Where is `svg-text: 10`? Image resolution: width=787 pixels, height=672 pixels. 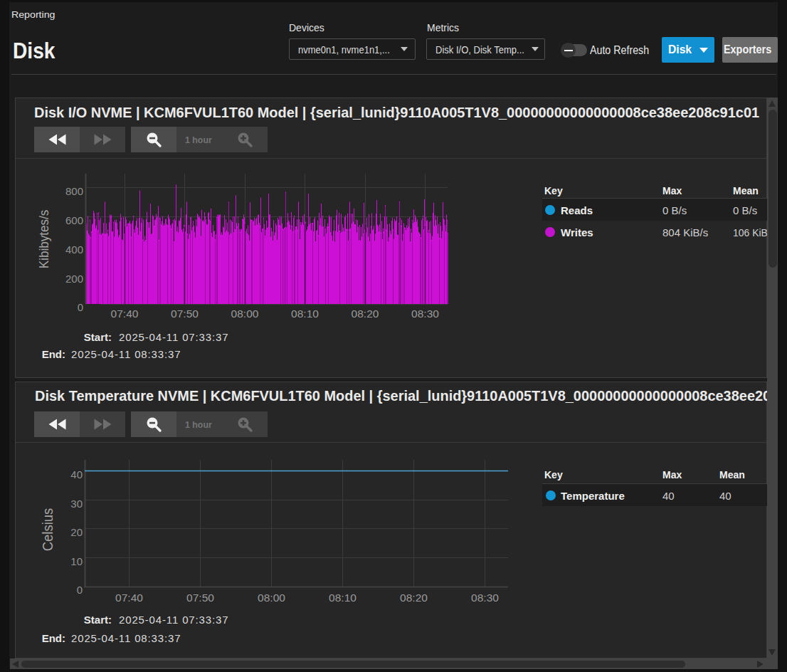
svg-text: 10 is located at coordinates (77, 561).